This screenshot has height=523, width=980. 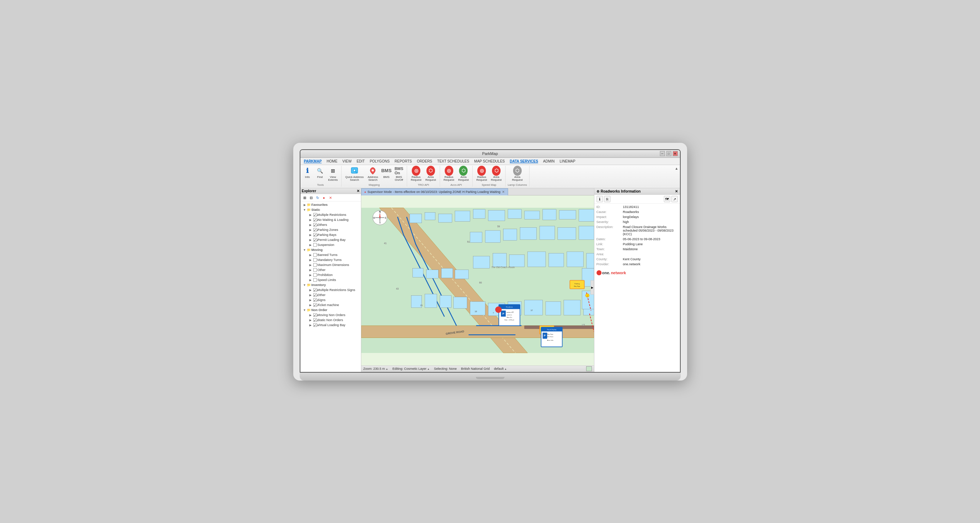 What do you see at coordinates (399, 174) in the screenshot?
I see `bms-onoff-button: BMSOn BMSOn/Off` at bounding box center [399, 174].